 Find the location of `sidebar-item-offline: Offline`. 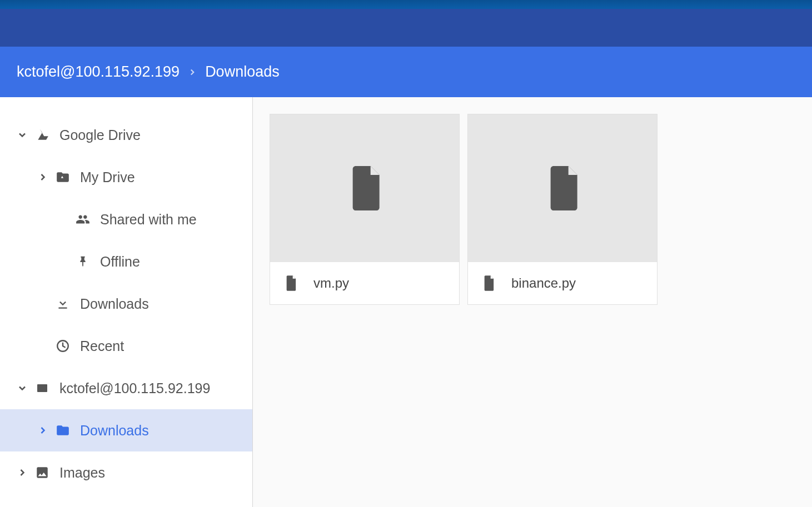

sidebar-item-offline: Offline is located at coordinates (126, 262).